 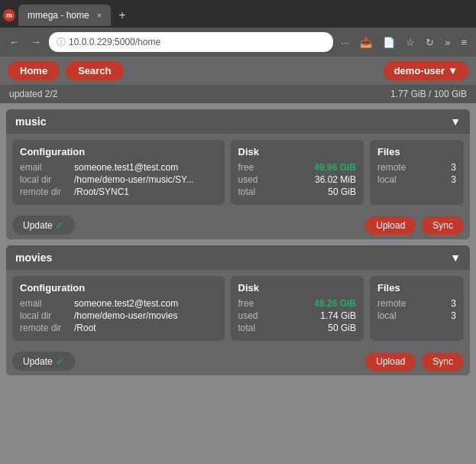 What do you see at coordinates (238, 225) in the screenshot?
I see `music-section-footer: Update ✓ Upload Sync` at bounding box center [238, 225].